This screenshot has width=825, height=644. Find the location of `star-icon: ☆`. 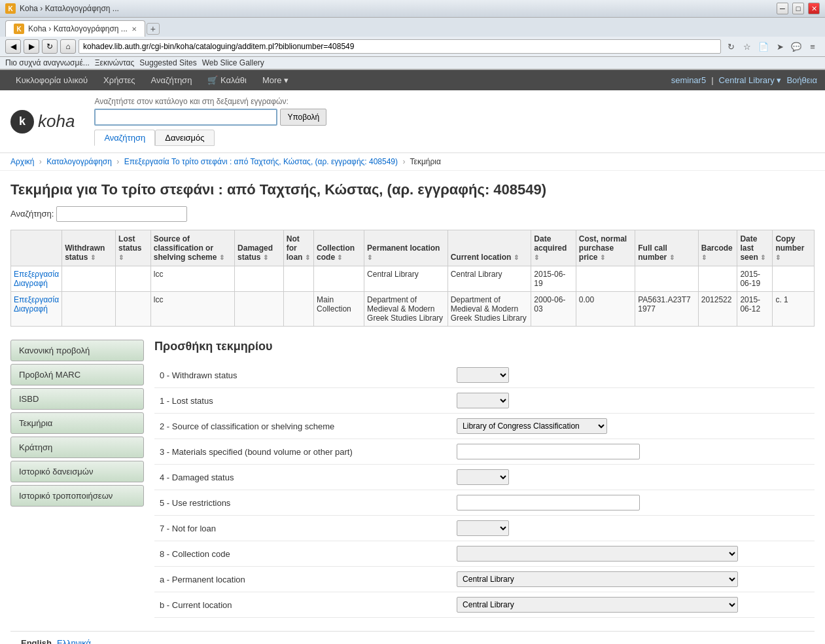

star-icon: ☆ is located at coordinates (747, 46).